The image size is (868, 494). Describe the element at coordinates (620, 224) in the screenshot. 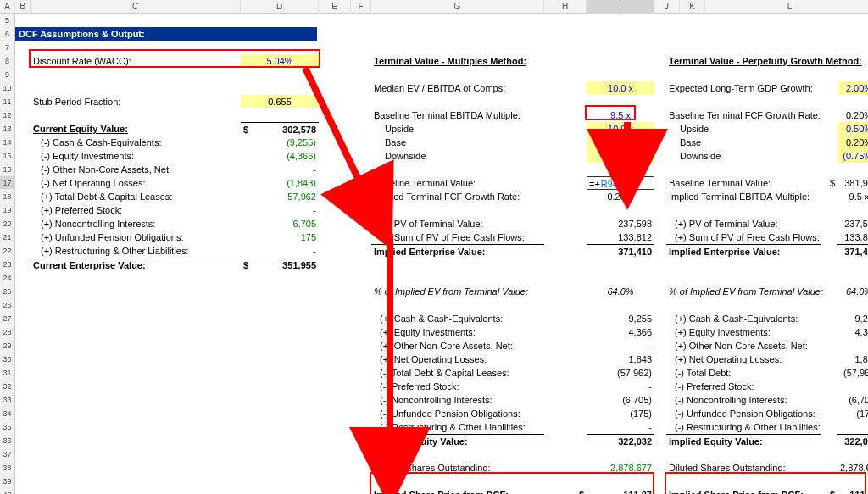

I see `pvtv-value: 237,598` at that location.